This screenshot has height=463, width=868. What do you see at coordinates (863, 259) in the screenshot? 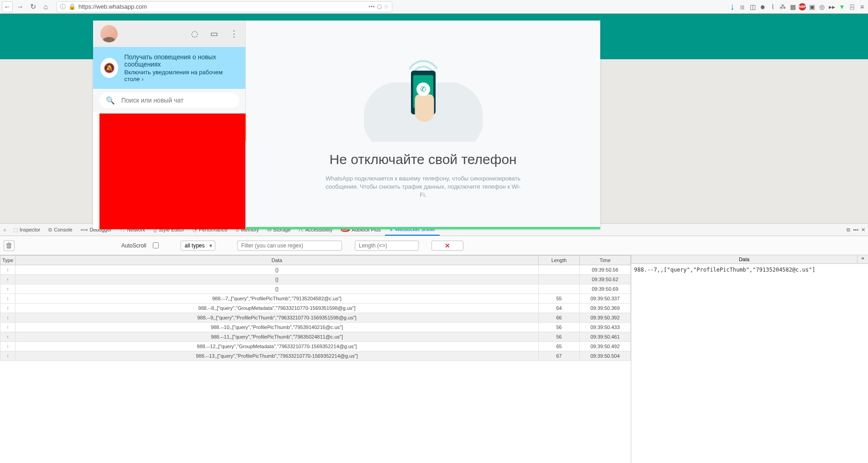
I see `detail-expand-button: »` at bounding box center [863, 259].